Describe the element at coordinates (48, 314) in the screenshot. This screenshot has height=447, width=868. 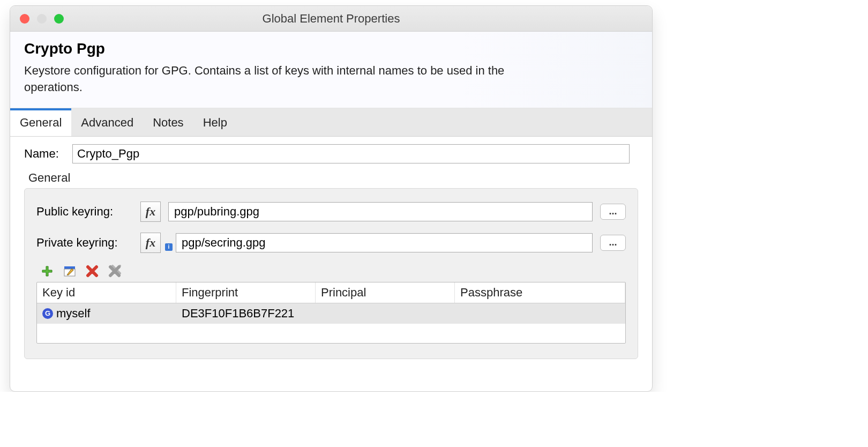
I see `key-row-icon: G` at that location.